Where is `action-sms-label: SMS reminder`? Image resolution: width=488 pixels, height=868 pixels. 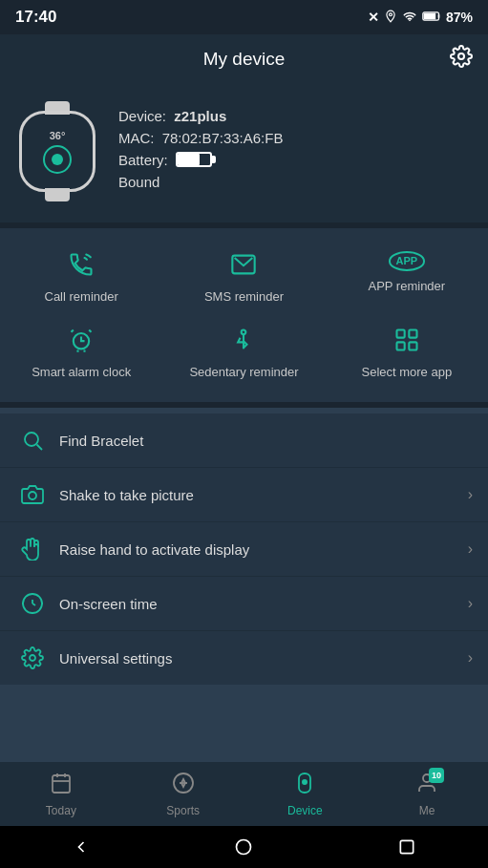 action-sms-label: SMS reminder is located at coordinates (244, 296).